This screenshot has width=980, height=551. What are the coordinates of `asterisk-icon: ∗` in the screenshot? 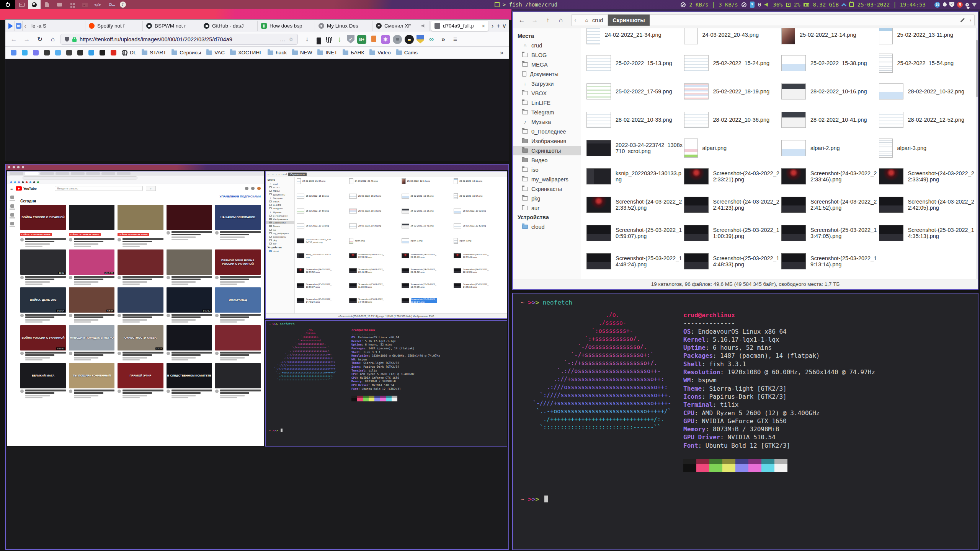 It's located at (385, 39).